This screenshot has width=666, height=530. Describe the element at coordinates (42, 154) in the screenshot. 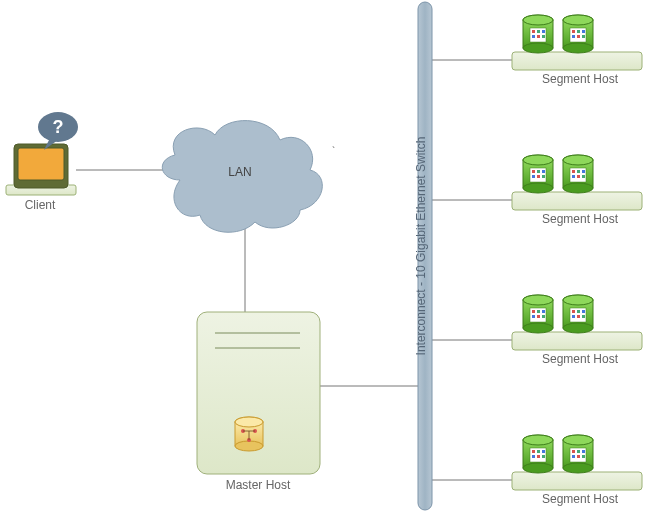

I see `client-node: ?` at that location.